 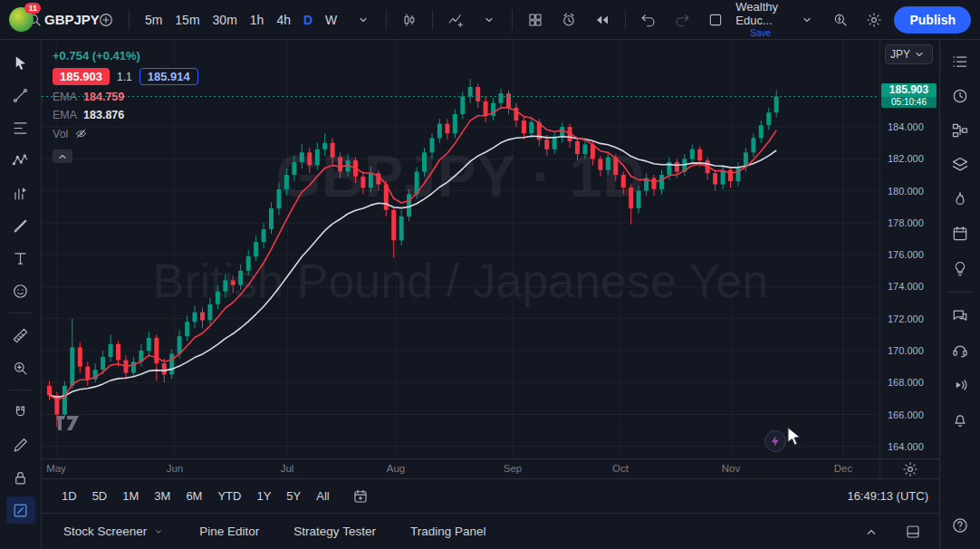 I want to click on undo-button, so click(x=649, y=20).